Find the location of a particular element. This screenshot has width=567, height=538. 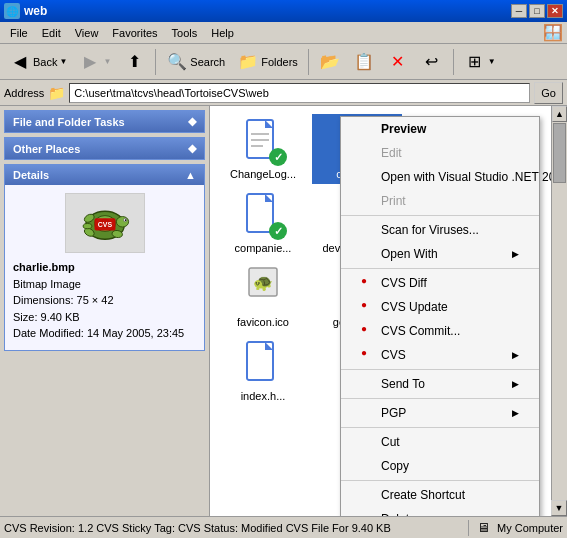

ctx-cvs-diff: ● CVS Diff is located at coordinates (440, 283).